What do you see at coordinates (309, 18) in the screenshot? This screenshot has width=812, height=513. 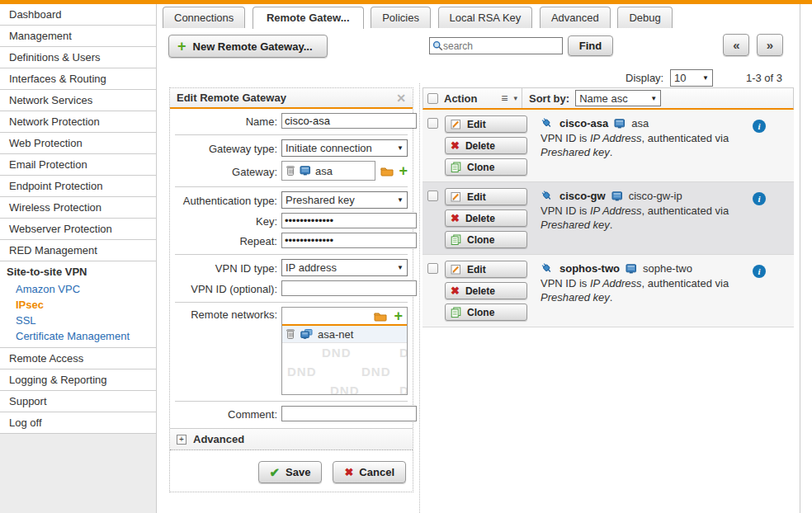 I see `tab-remote-gateways: Remote Gatew...` at bounding box center [309, 18].